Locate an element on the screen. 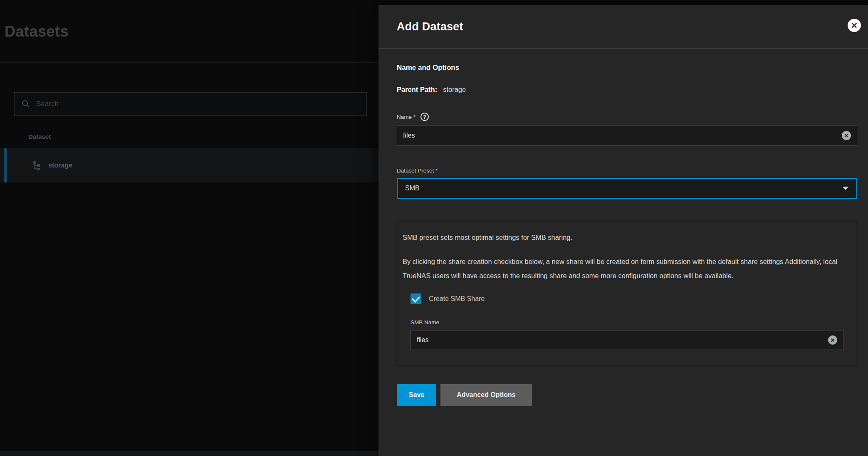  form-actions: Save Advanced Options is located at coordinates (627, 395).